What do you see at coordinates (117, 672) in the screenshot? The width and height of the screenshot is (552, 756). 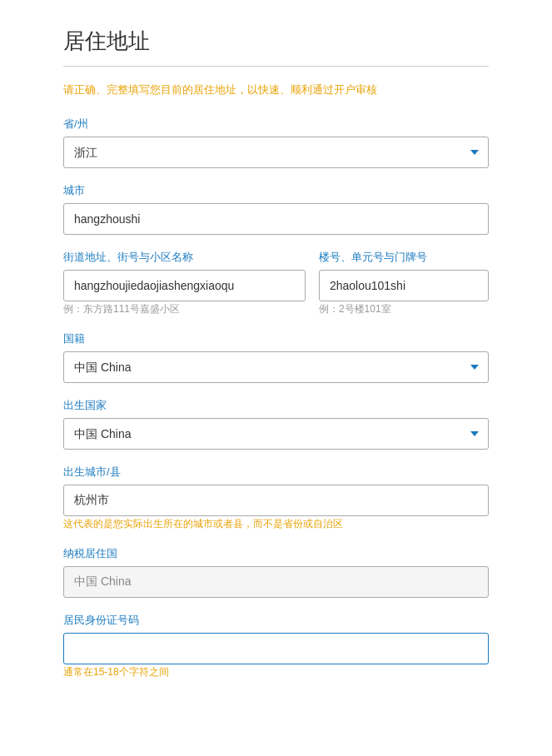 I see `id-number-hint: 通常在15-18个字符之间` at bounding box center [117, 672].